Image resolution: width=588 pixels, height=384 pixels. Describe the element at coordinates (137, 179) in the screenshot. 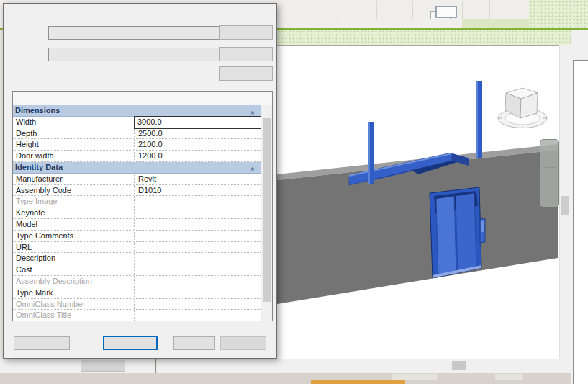

I see `parameter-row: ManufacturerRevit` at that location.